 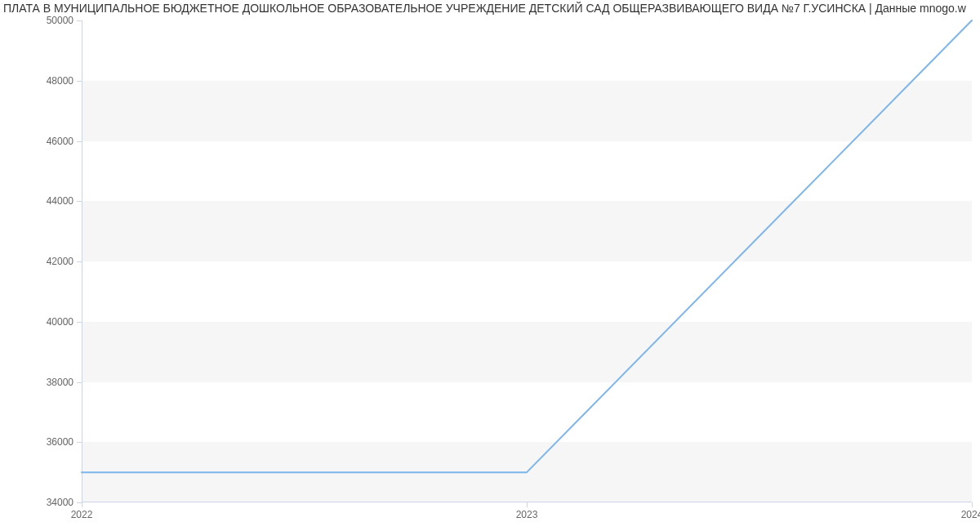 I want to click on x-tick-label: 2023, so click(x=528, y=515).